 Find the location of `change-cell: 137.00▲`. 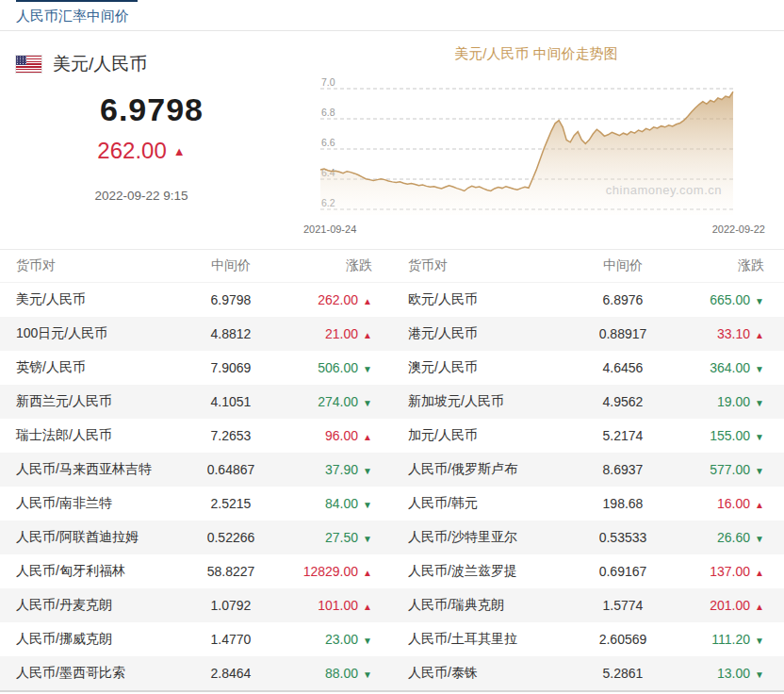

change-cell: 137.00▲ is located at coordinates (720, 571).